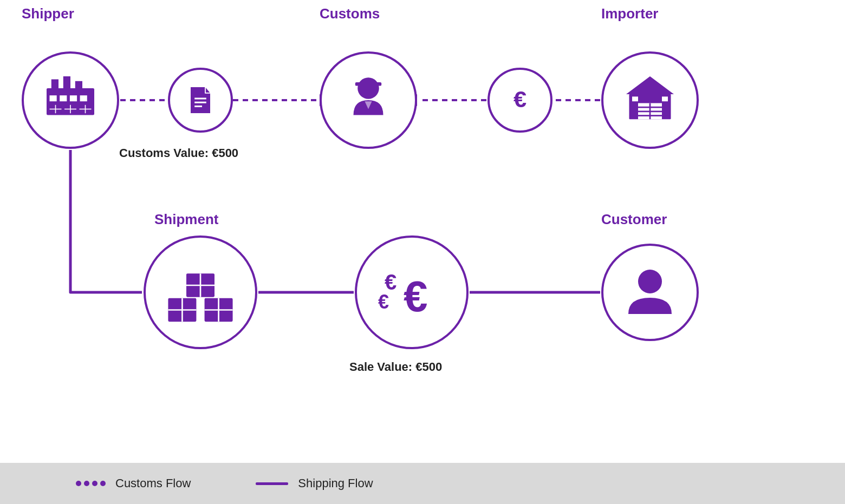 The height and width of the screenshot is (504, 845). I want to click on shipment-label: Shipment, so click(186, 220).